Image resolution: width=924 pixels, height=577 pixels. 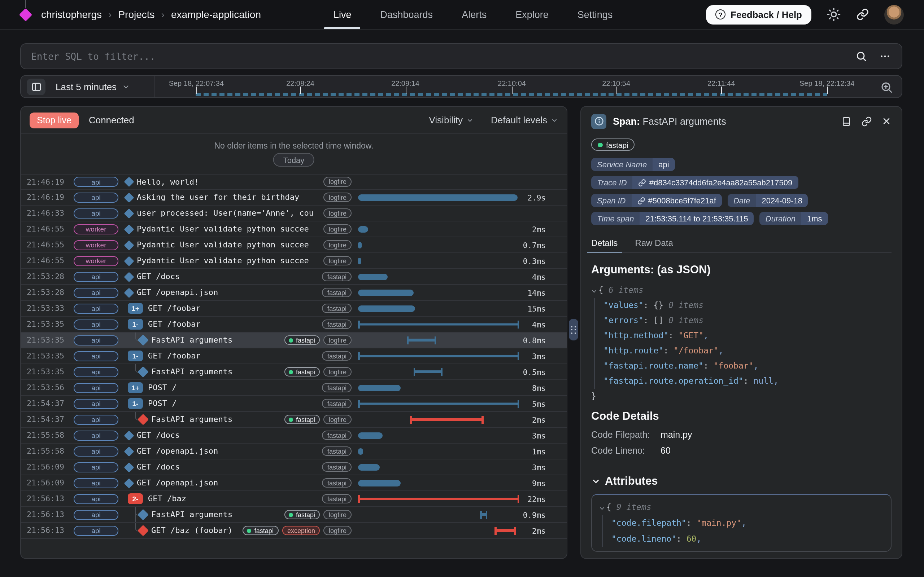 I want to click on feedback-help-button: ? Feedback / Help, so click(x=759, y=15).